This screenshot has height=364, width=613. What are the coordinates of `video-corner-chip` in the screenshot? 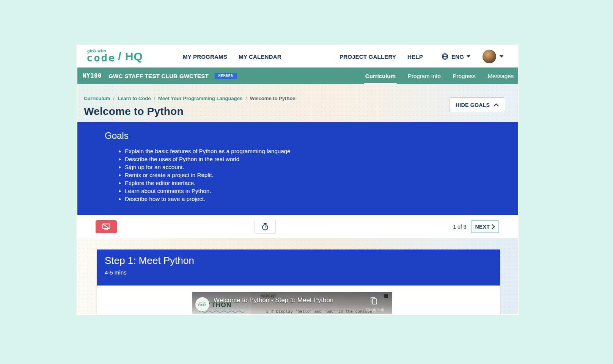 It's located at (386, 296).